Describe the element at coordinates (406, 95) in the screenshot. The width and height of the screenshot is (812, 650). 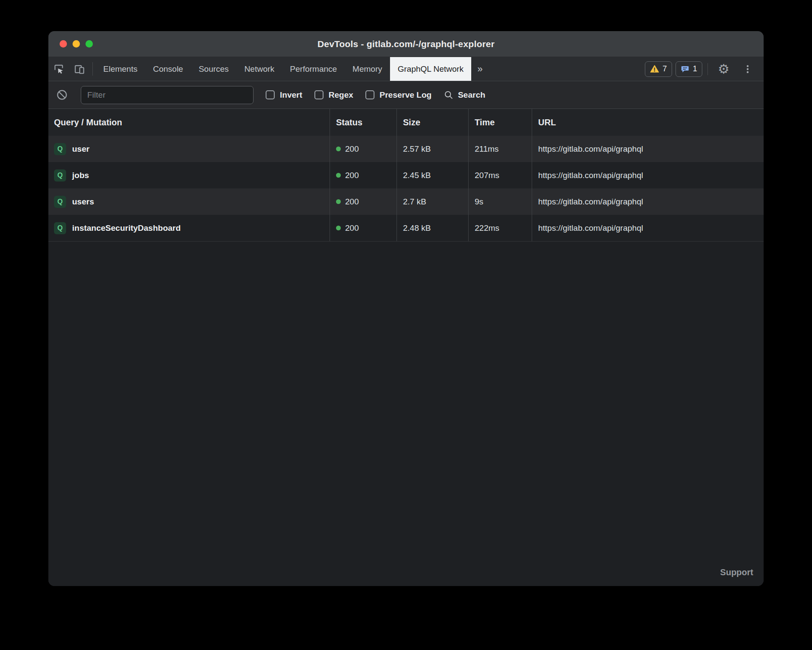
I see `filter-toolbar: Invert Regex Preserve Log Search` at that location.